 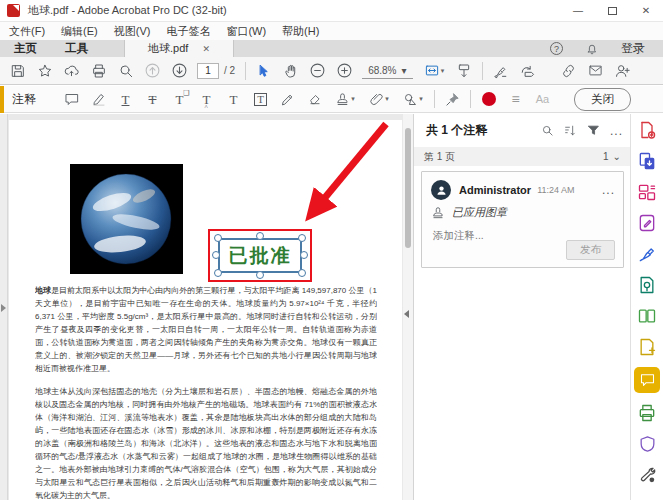 I want to click on underline-text-icon: T, so click(x=126, y=100).